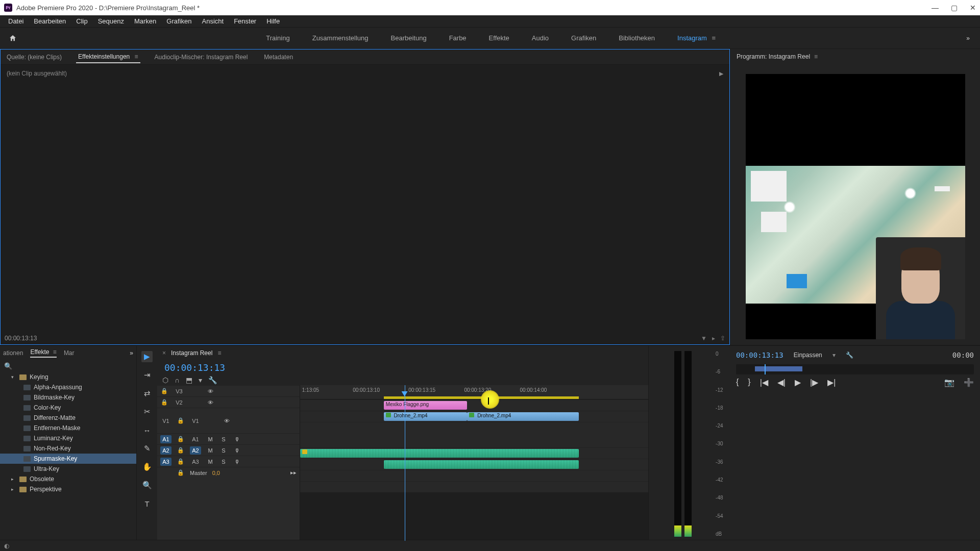  What do you see at coordinates (147, 412) in the screenshot?
I see `razor-tool: ✂` at bounding box center [147, 412].